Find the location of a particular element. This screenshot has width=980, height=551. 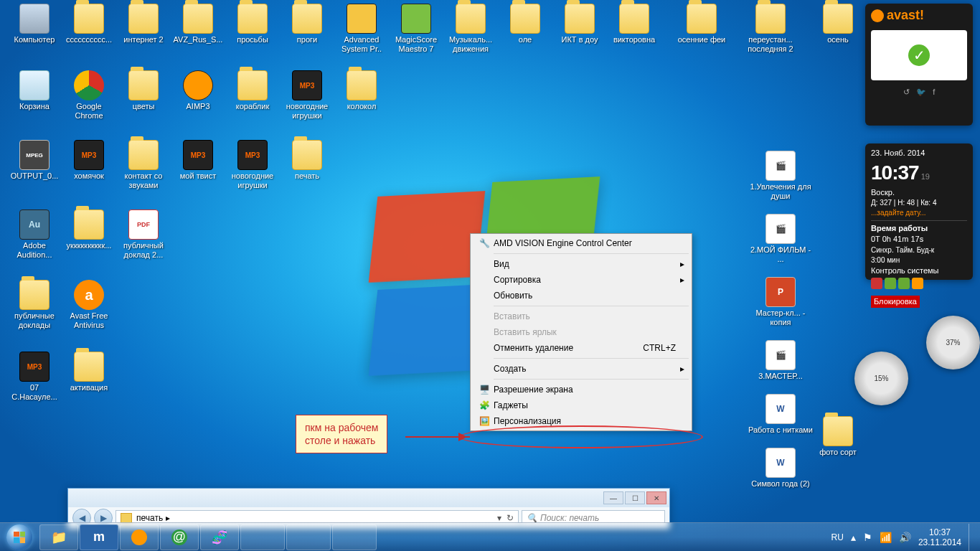

personalize-icon: 🖼️ is located at coordinates (484, 421).